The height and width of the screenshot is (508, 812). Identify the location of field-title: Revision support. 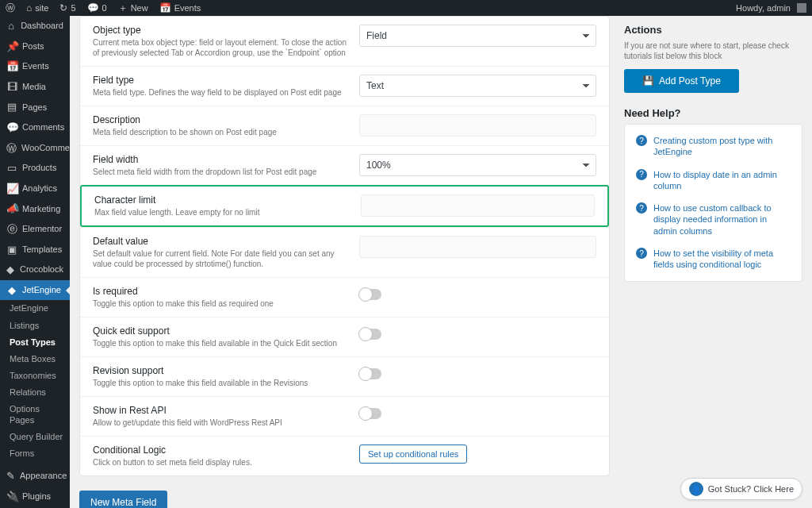
(220, 371).